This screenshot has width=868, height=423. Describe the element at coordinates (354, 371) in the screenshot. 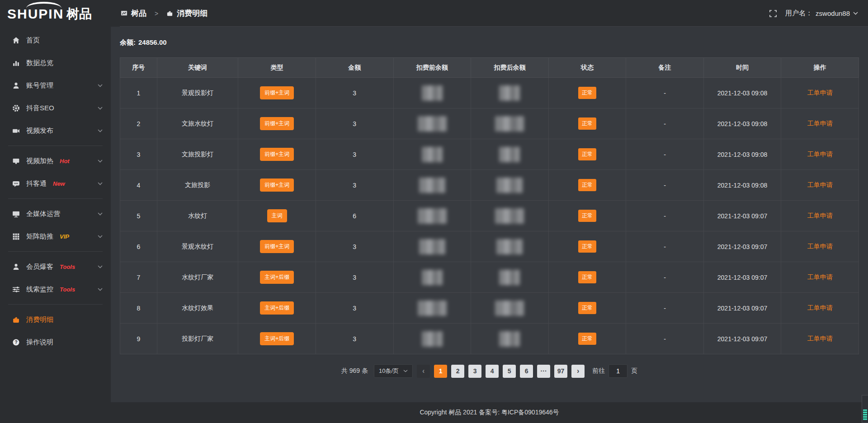

I see `total-count: 共 969 条` at that location.